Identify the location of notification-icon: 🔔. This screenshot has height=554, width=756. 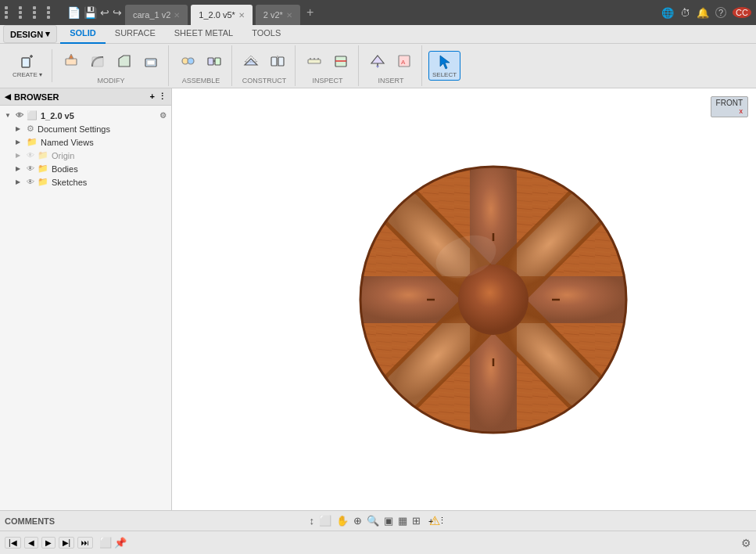
(703, 13).